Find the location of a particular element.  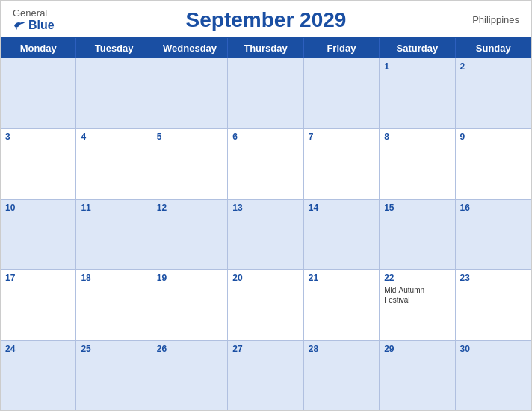

day-number: 1 is located at coordinates (387, 67).